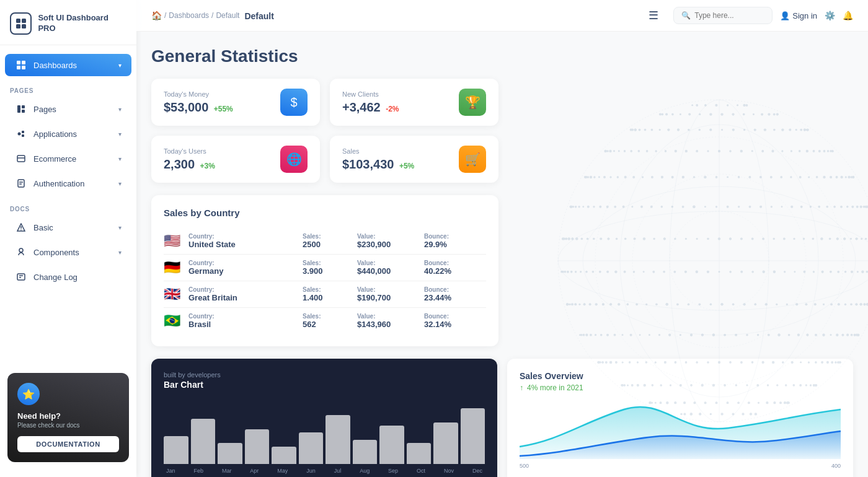 Image resolution: width=868 pixels, height=477 pixels. What do you see at coordinates (68, 277) in the screenshot?
I see `sidebar-item-changelog: Change Log` at bounding box center [68, 277].